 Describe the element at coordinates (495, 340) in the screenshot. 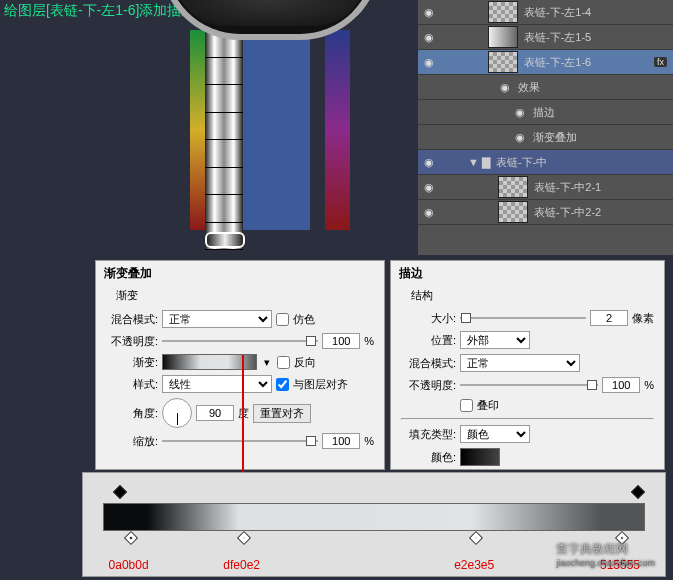

I see `position-select: 外部` at that location.